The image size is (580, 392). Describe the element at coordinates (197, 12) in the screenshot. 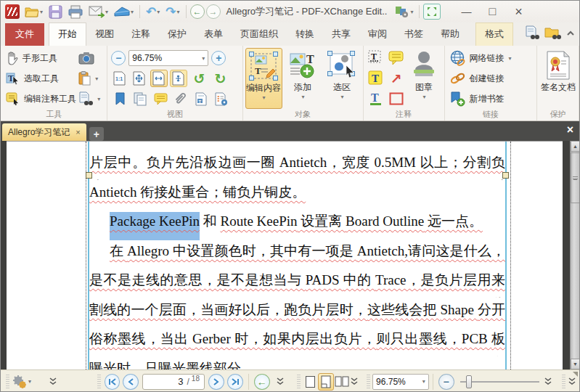

I see `back-button: ←` at that location.